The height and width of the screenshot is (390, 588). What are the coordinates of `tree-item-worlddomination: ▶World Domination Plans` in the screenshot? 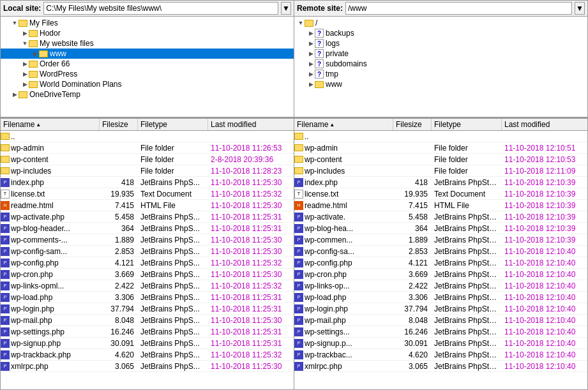 It's located at (147, 84).